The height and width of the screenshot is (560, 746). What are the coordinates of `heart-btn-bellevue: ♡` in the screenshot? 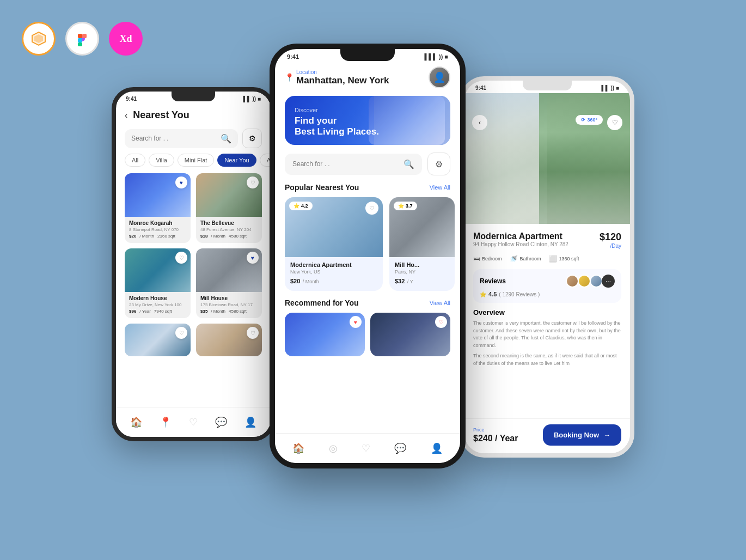 It's located at (253, 182).